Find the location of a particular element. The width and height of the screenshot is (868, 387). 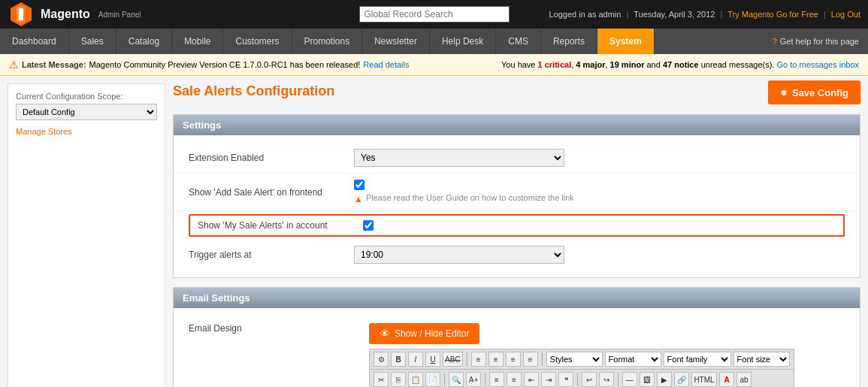

trigger-alerts-label: Trigger alerts at is located at coordinates (271, 255).